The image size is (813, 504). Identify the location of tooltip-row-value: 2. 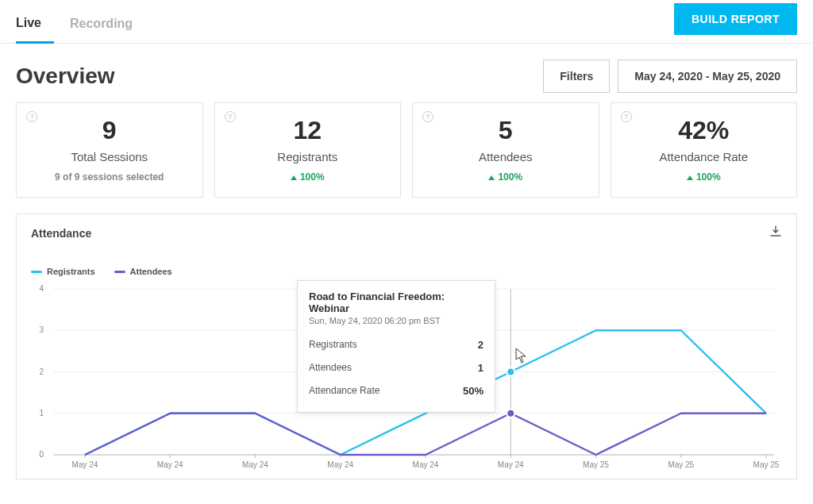
(481, 344).